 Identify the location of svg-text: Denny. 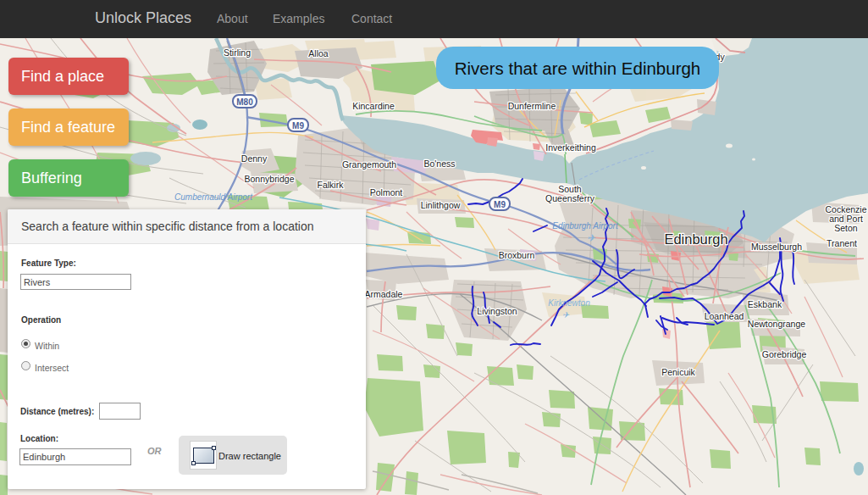
(254, 159).